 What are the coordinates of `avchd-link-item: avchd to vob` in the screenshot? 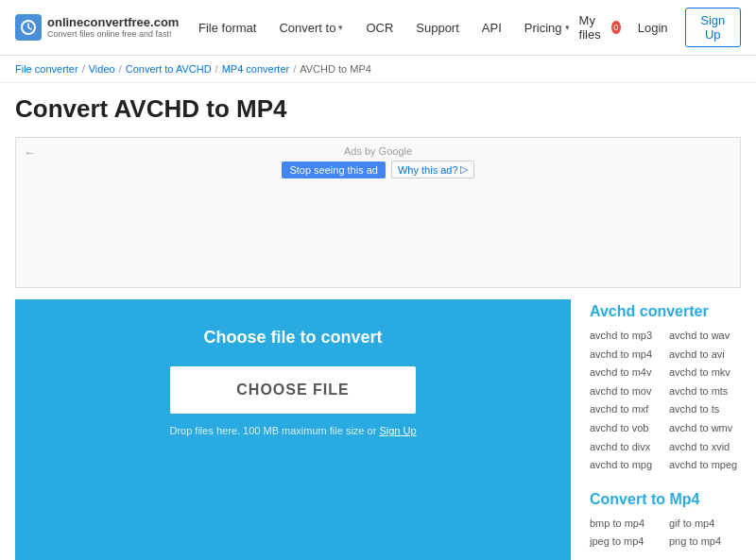 It's located at (626, 429).